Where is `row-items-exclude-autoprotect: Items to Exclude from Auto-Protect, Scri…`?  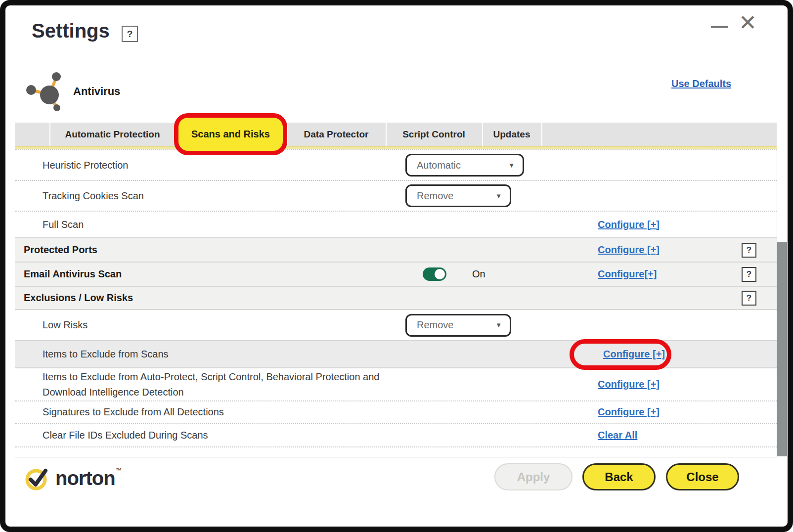 row-items-exclude-autoprotect: Items to Exclude from Auto-Protect, Scri… is located at coordinates (396, 385).